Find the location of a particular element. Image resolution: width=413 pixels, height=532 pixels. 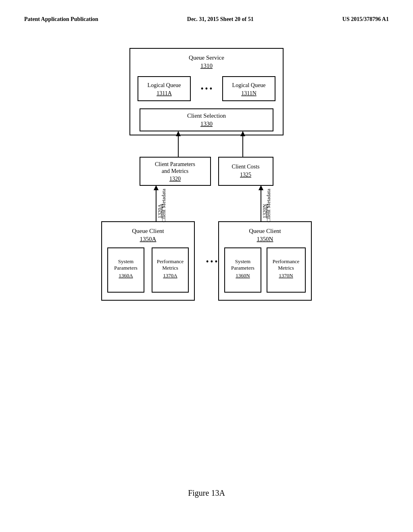

queue-client-a-label: Queue Client is located at coordinates (148, 231).